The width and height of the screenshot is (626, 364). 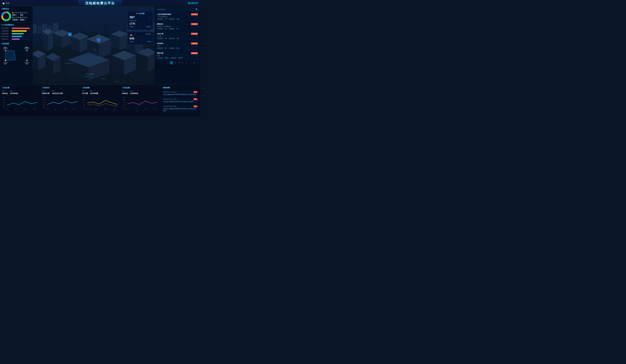 I want to click on chart-charging-amount: 充电金额 今日: 1868元 累计: 543889元 6,000 5,000 4…, so click(x=140, y=101).